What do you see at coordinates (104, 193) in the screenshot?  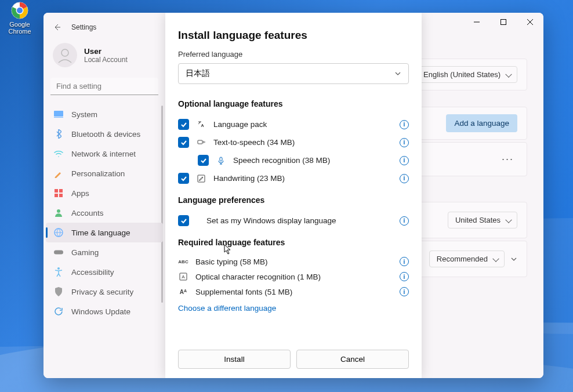 I see `sidebar-item-apps: Apps` at bounding box center [104, 193].